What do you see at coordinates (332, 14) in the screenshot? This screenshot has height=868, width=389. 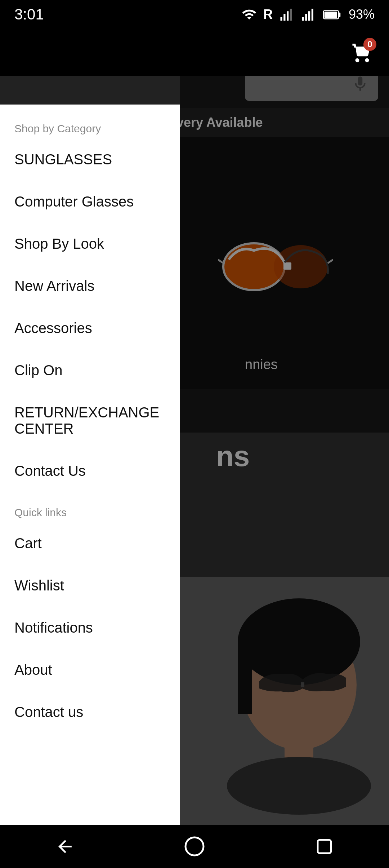 I see `battery-icon` at bounding box center [332, 14].